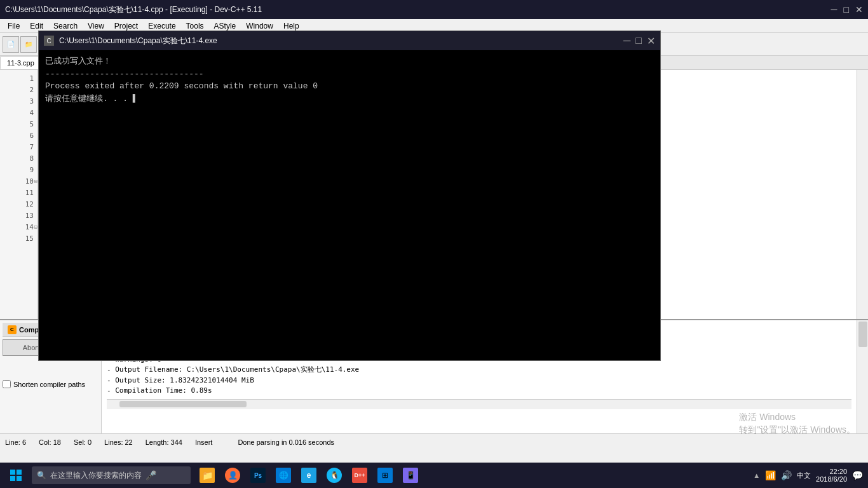  Describe the element at coordinates (51, 384) in the screenshot. I see `shorten-paths-check: Shorten compiler paths` at that location.